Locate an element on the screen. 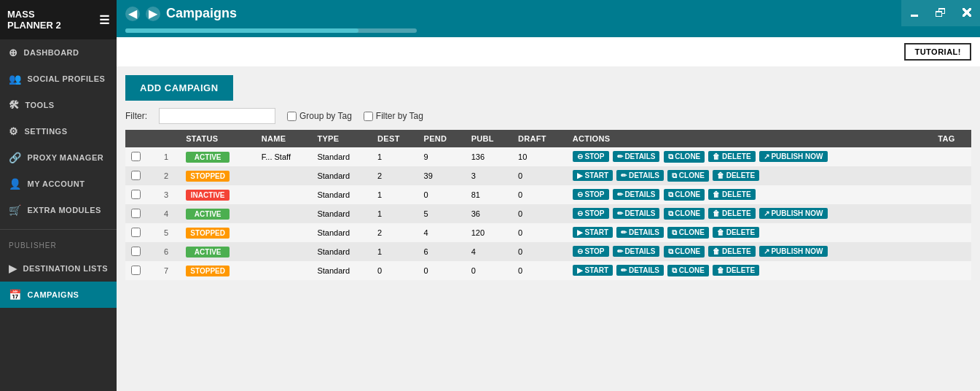 This screenshot has height=391, width=980. row-number: 7 is located at coordinates (169, 271).